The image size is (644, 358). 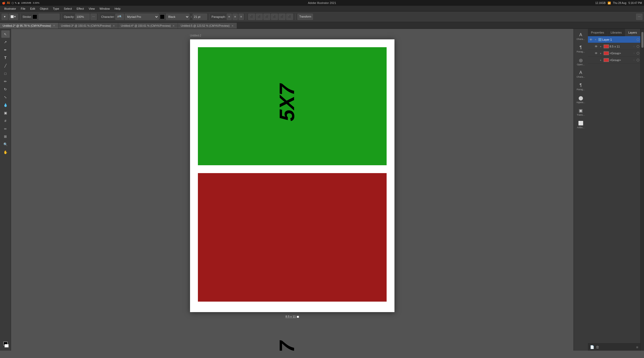 I want to click on type-tool: T, so click(x=6, y=58).